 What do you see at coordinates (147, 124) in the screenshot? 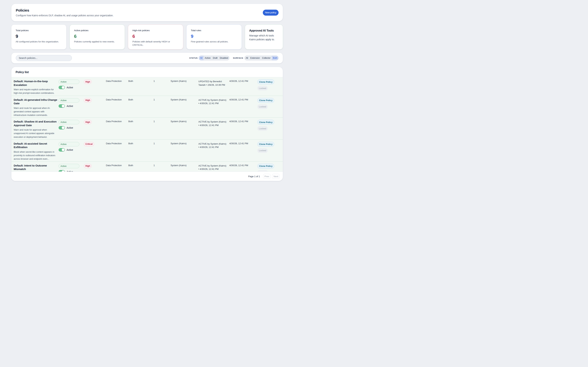
I see `policy-list-card: Policy list Default: Human-in-the-loop E…` at bounding box center [147, 124].